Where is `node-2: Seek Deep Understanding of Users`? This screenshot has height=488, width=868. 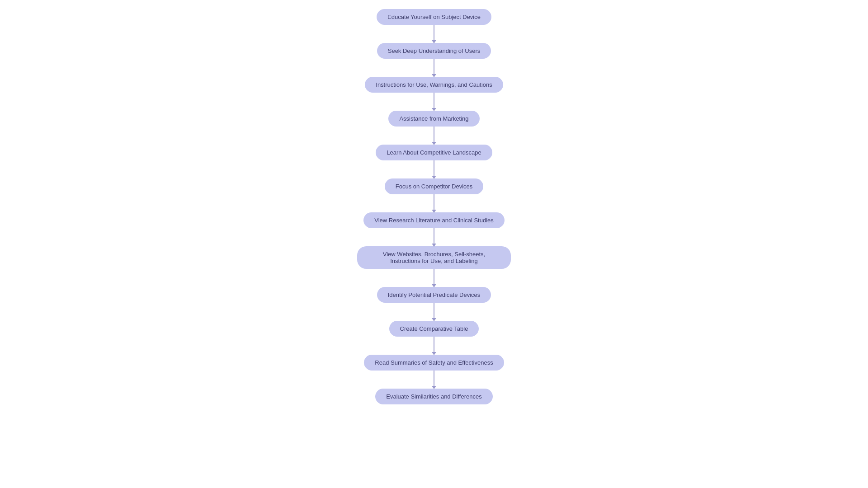 node-2: Seek Deep Understanding of Users is located at coordinates (434, 51).